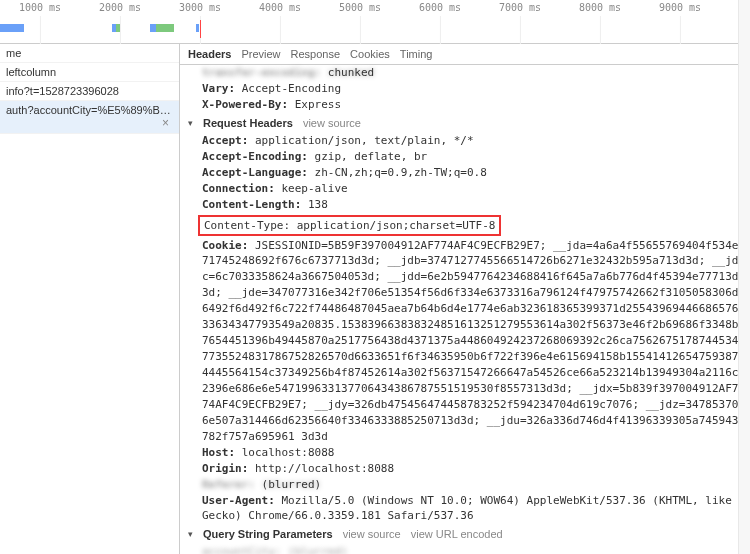 The width and height of the screenshot is (750, 554). Describe the element at coordinates (218, 452) in the screenshot. I see `hdr-key: Host:` at that location.